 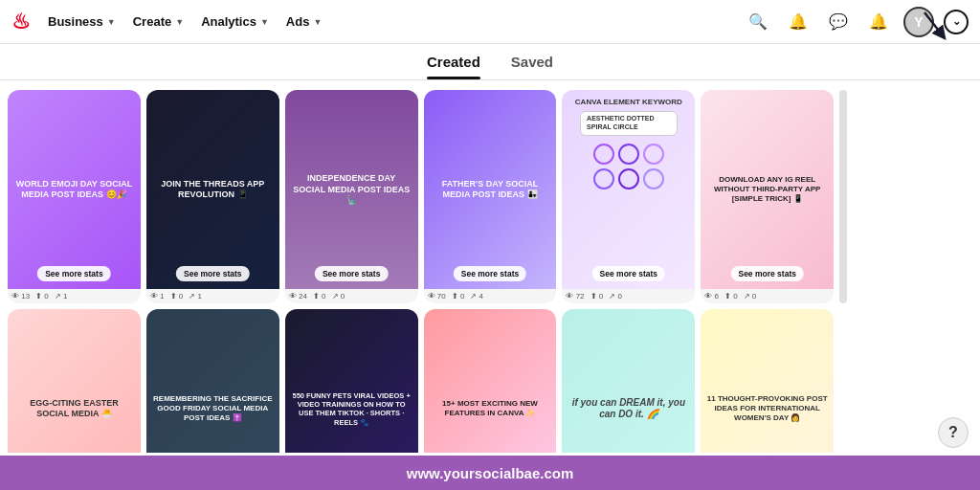 I want to click on view-count: 👁 13, so click(x=21, y=297).